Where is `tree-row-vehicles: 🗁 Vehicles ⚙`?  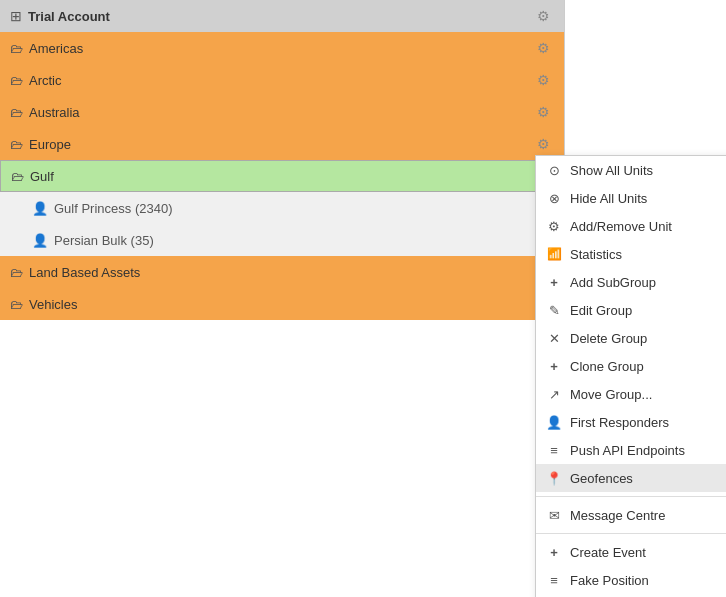
tree-row-vehicles: 🗁 Vehicles ⚙ is located at coordinates (282, 304).